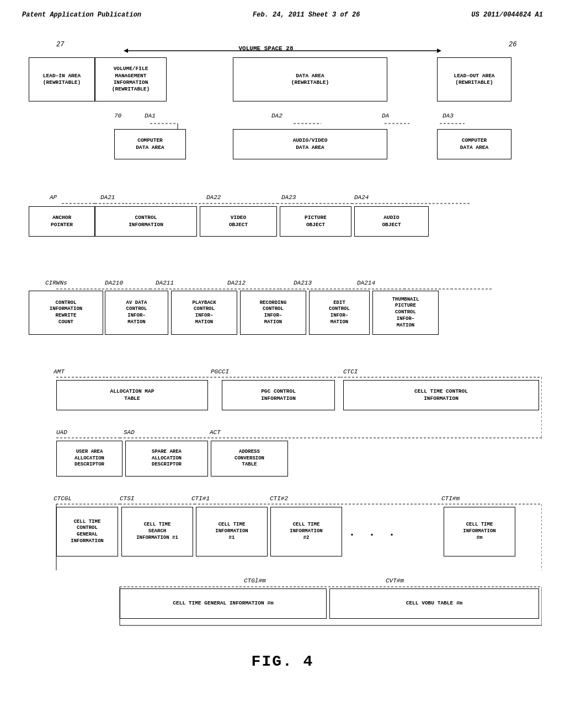 Image resolution: width=565 pixels, height=728 pixels. I want to click on lead-in-box: LEAD–IN AREA (REWRITABLE), so click(62, 79).